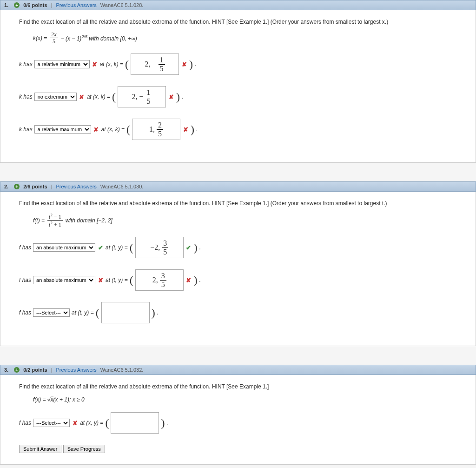 The height and width of the screenshot is (468, 476). What do you see at coordinates (122, 187) in the screenshot?
I see `question-ref: WaneAC6 5.1.030.` at bounding box center [122, 187].